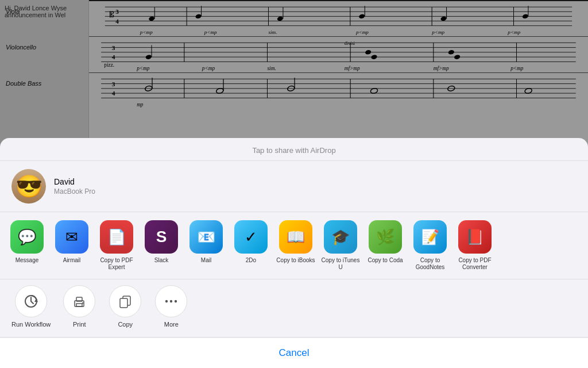 The image size is (588, 368). I want to click on app-label-ibooks: Copy to iBooks, so click(295, 260).